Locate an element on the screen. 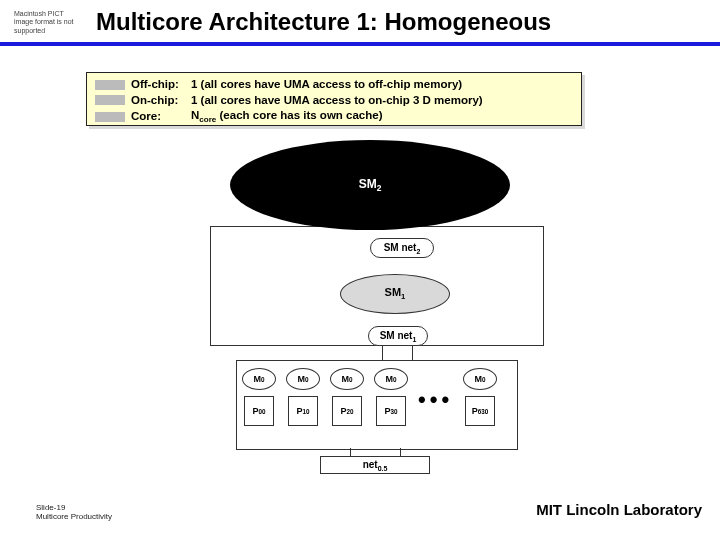  page-title: Multicore Architecture 1: Homogeneous is located at coordinates (324, 22).